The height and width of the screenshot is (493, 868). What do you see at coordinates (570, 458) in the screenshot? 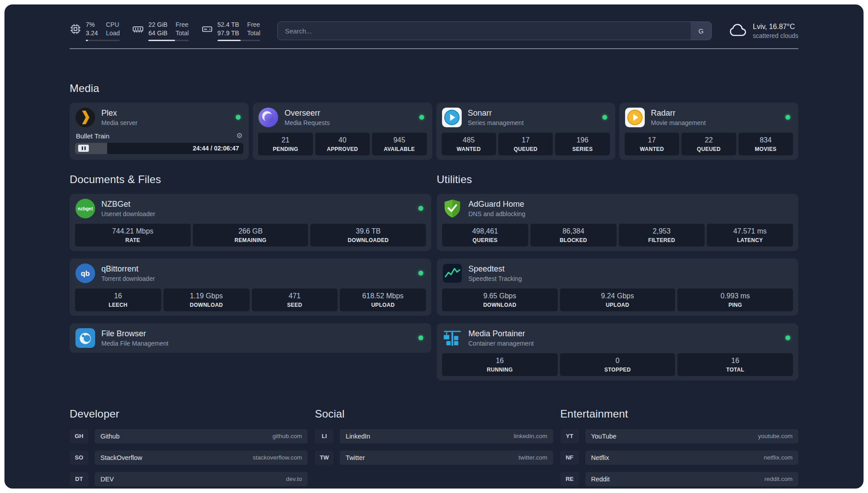
I see `bookmark-abbr: NF` at bounding box center [570, 458].